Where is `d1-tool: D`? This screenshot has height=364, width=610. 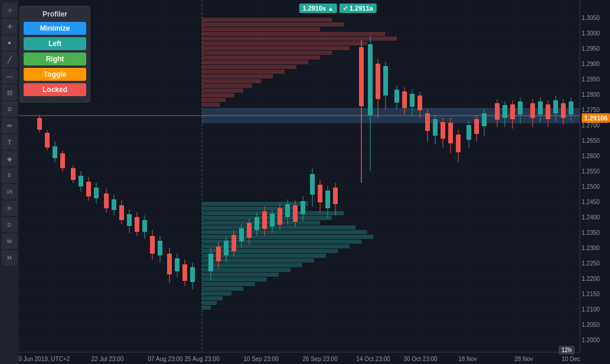 d1-tool: D is located at coordinates (9, 225).